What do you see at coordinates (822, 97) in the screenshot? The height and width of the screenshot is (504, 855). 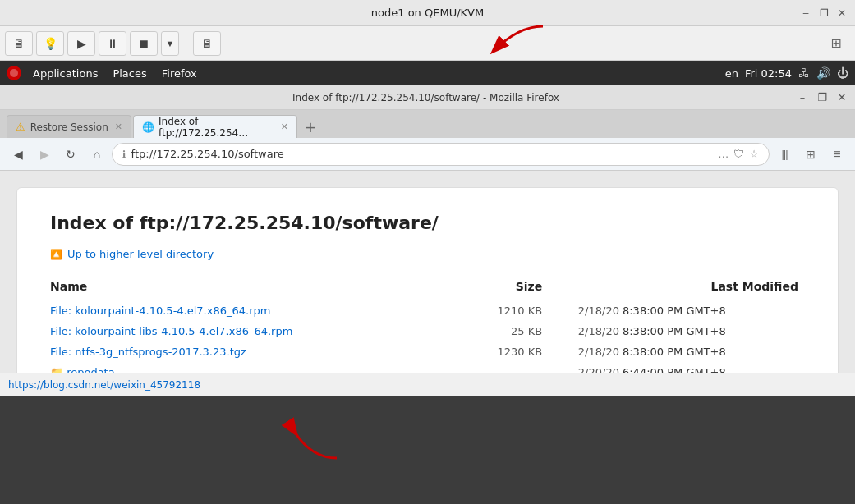 I see `firefox-window-controls: – ❐ ✕` at bounding box center [822, 97].